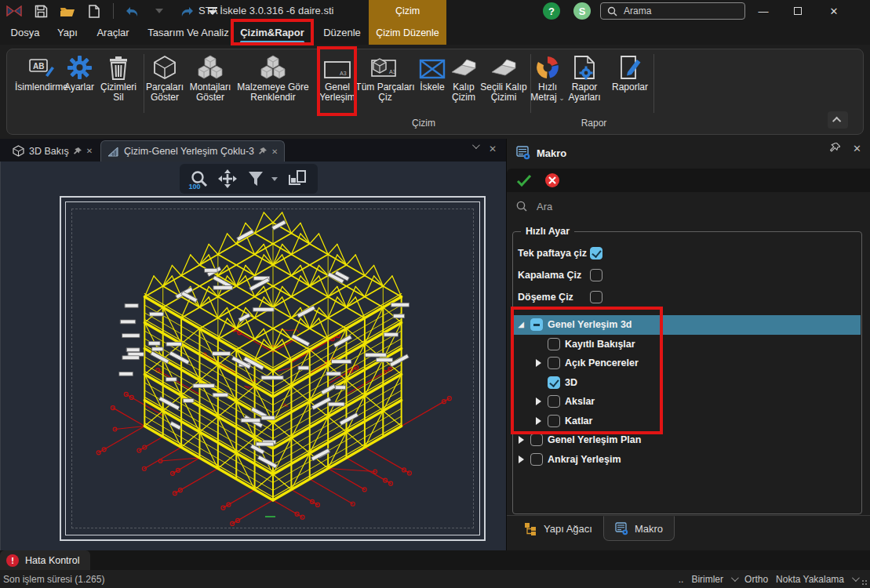 This screenshot has width=870, height=588. I want to click on tree-row-7: Ankraj Yerleşim, so click(687, 459).